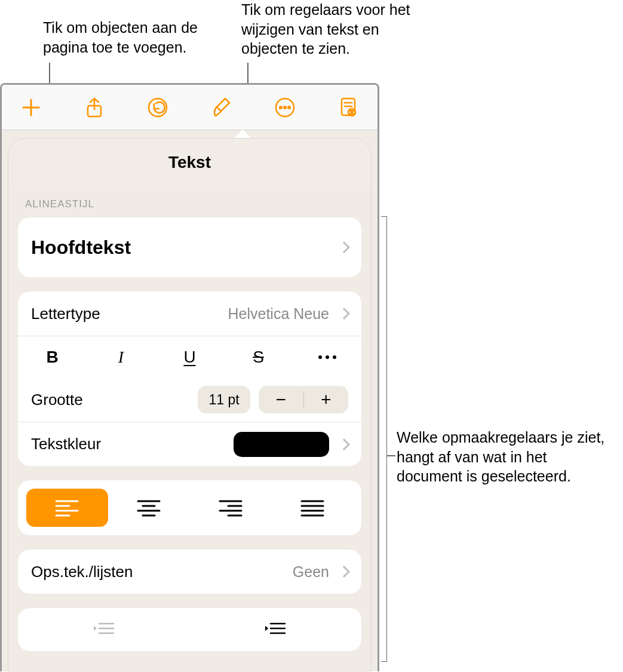 This screenshot has width=623, height=672. I want to click on bullets-value: Geen, so click(311, 572).